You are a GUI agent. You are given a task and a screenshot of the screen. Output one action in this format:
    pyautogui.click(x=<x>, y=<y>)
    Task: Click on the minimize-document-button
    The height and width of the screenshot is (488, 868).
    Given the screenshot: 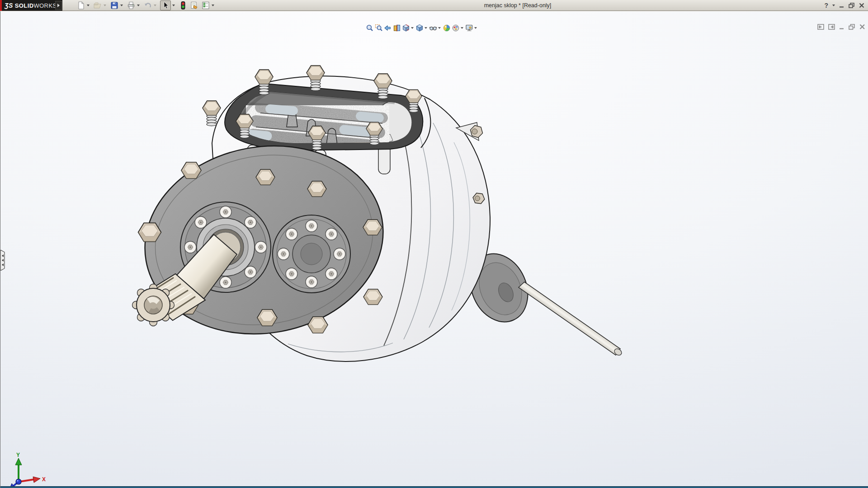 What is the action you would take?
    pyautogui.click(x=842, y=27)
    